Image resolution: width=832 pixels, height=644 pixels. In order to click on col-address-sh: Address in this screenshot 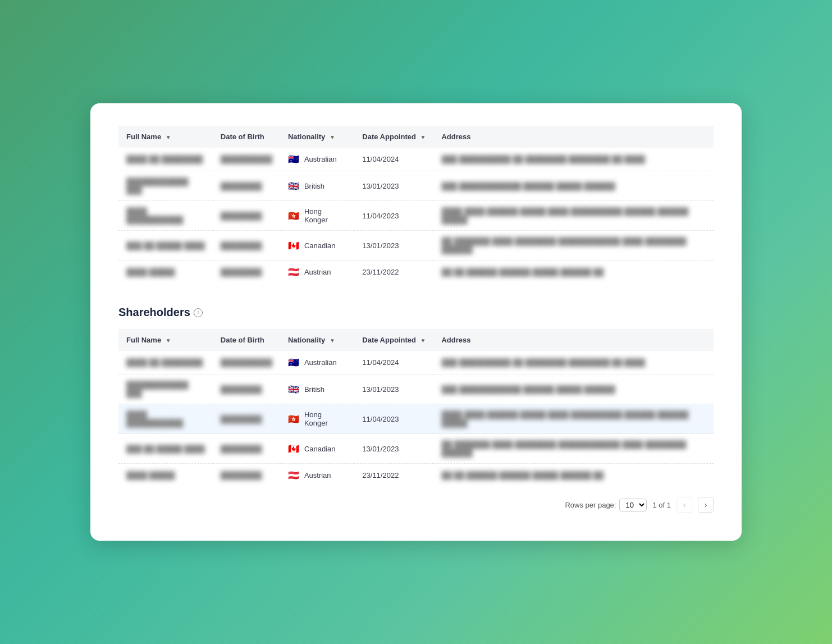, I will do `click(574, 340)`.